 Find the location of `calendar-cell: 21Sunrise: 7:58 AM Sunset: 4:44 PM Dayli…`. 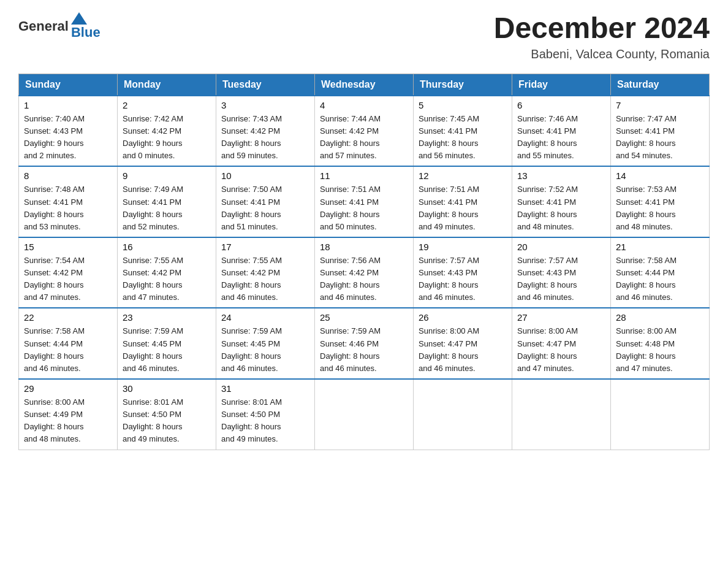

calendar-cell: 21Sunrise: 7:58 AM Sunset: 4:44 PM Dayli… is located at coordinates (661, 273).